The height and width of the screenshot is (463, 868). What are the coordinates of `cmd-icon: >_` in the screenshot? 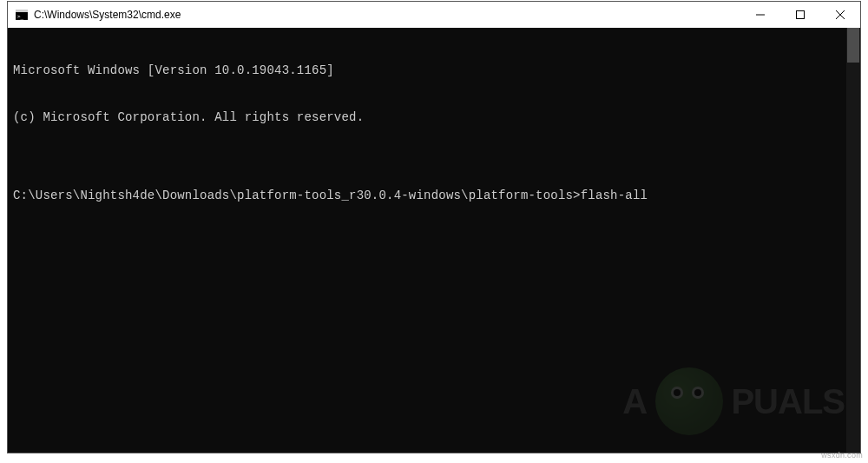 It's located at (22, 15).